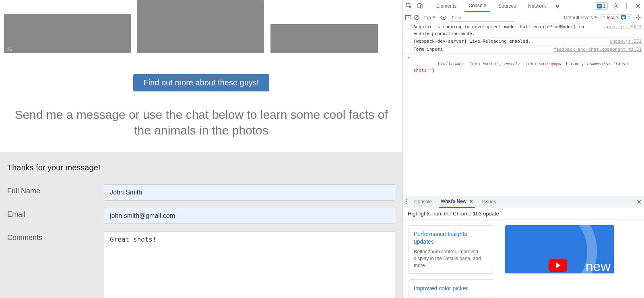 This screenshot has width=644, height=298. Describe the element at coordinates (598, 266) in the screenshot. I see `video-overlay-text: new` at that location.